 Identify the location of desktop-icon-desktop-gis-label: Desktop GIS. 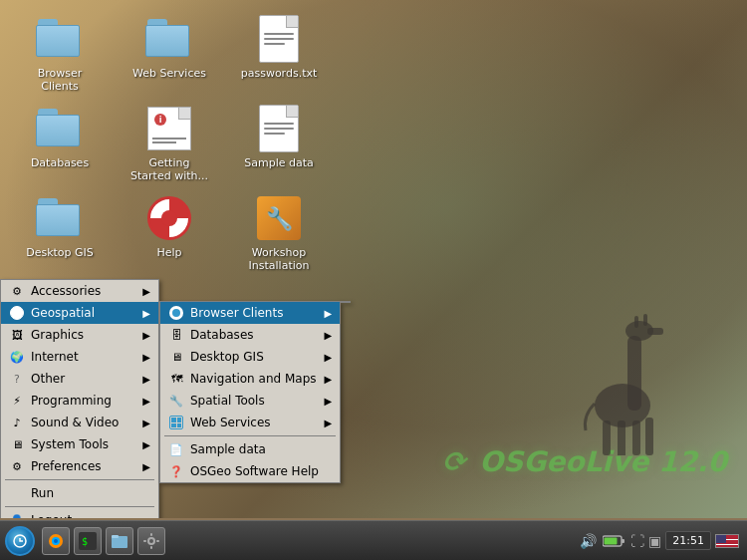
(60, 253).